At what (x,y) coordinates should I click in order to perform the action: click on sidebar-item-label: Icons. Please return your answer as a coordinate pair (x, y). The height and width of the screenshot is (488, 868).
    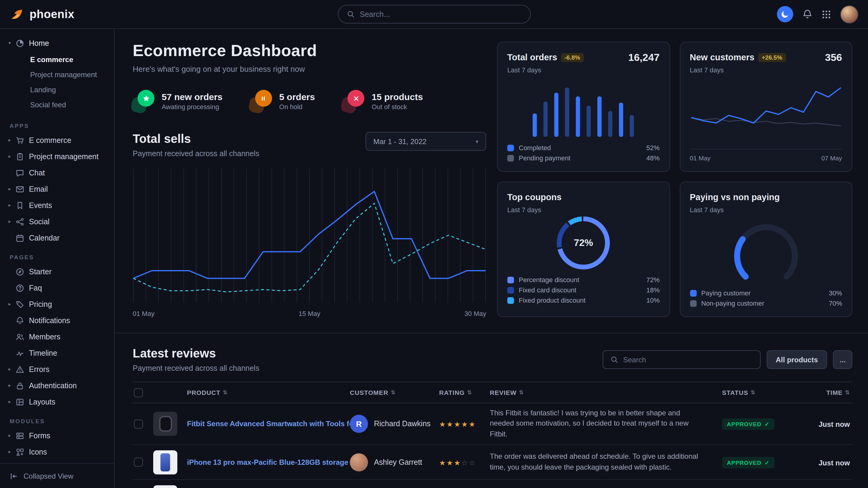
    Looking at the image, I should click on (38, 452).